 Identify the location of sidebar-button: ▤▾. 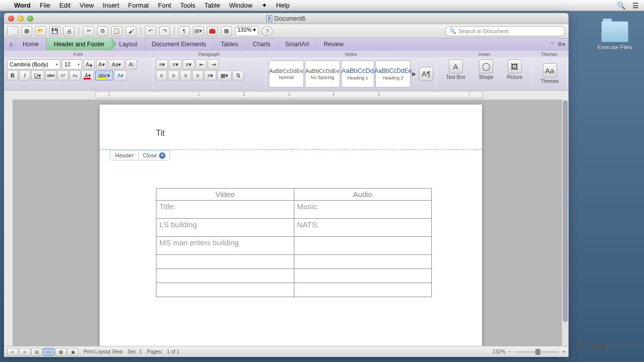
(198, 31).